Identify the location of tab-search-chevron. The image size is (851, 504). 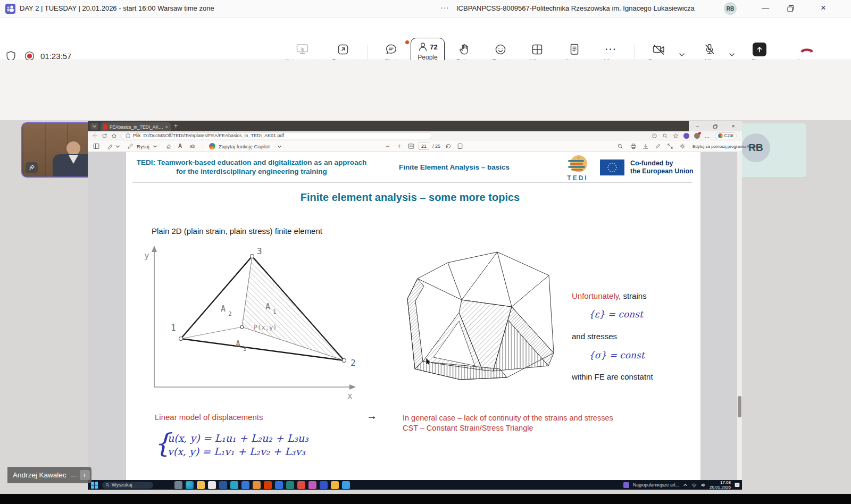
(95, 127).